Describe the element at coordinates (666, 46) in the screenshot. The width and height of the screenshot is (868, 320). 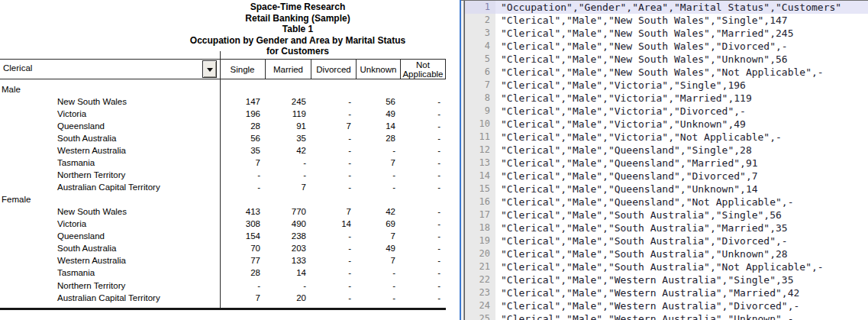
I see `editor-line: 4"Clerical","Male","New South Wales","Di…` at that location.